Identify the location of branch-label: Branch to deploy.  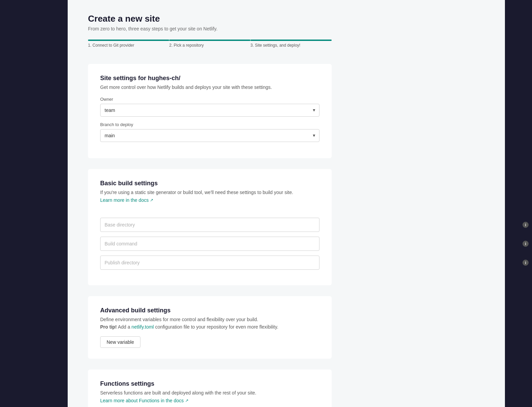
(210, 124).